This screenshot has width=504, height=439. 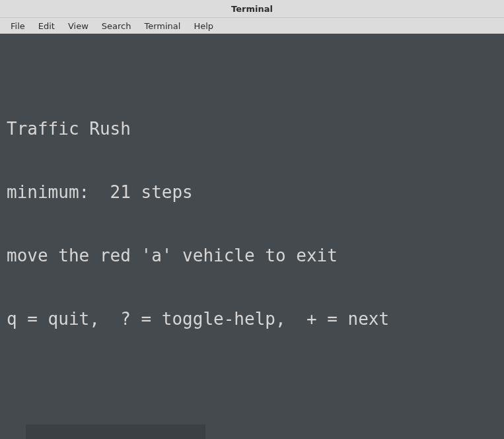 I want to click on menu-terminal: Terminal, so click(x=162, y=26).